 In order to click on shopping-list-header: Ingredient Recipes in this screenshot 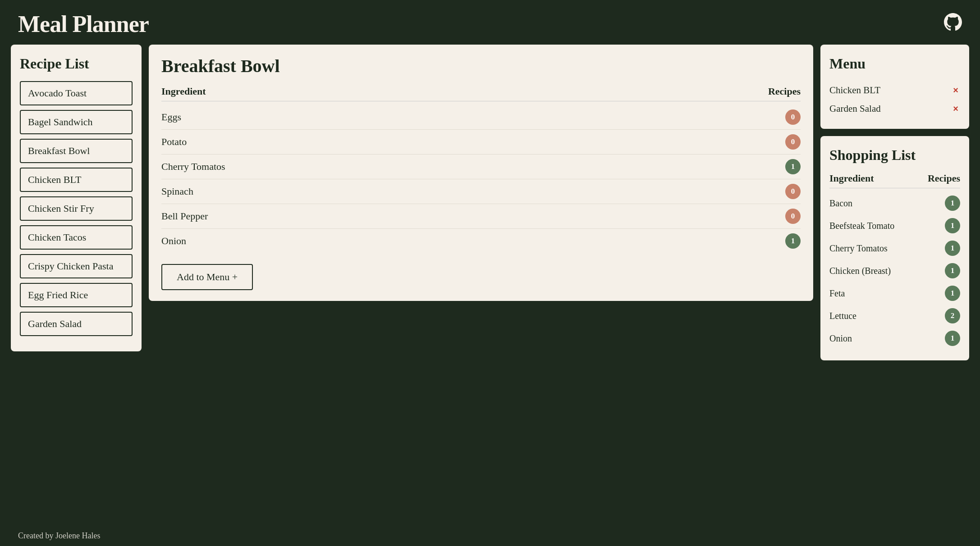, I will do `click(895, 180)`.